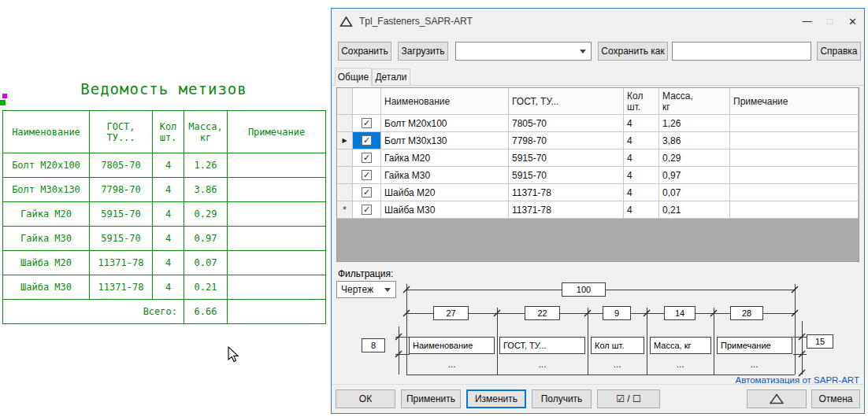 The width and height of the screenshot is (868, 417). Describe the element at coordinates (367, 101) in the screenshot. I see `checkbox-column-header` at that location.